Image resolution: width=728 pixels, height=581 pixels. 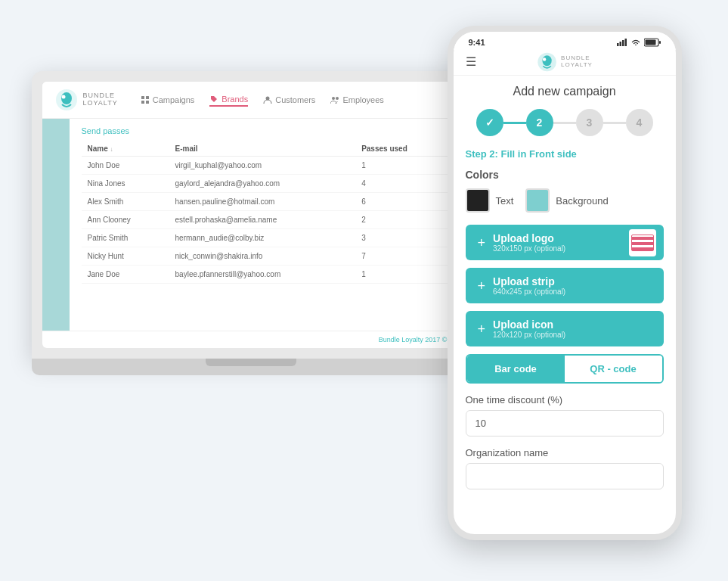 I want to click on text-color-swatch, so click(x=478, y=200).